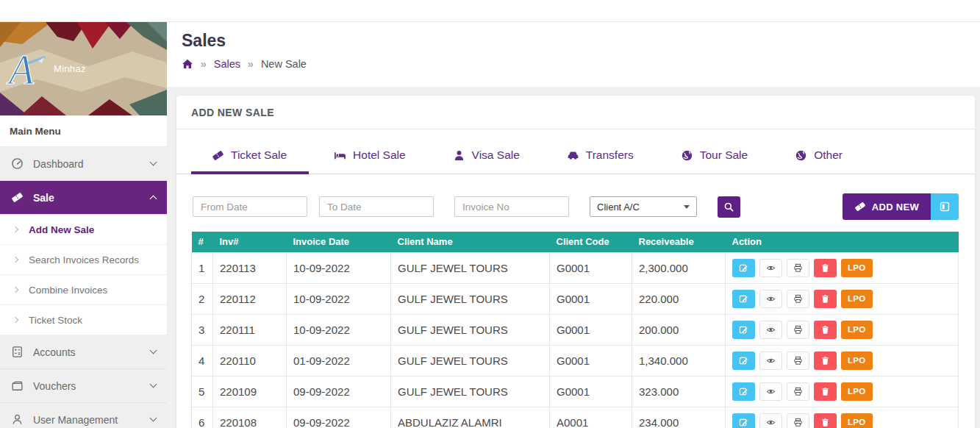  What do you see at coordinates (887, 207) in the screenshot?
I see `add-new-button: ADD NEW` at bounding box center [887, 207].